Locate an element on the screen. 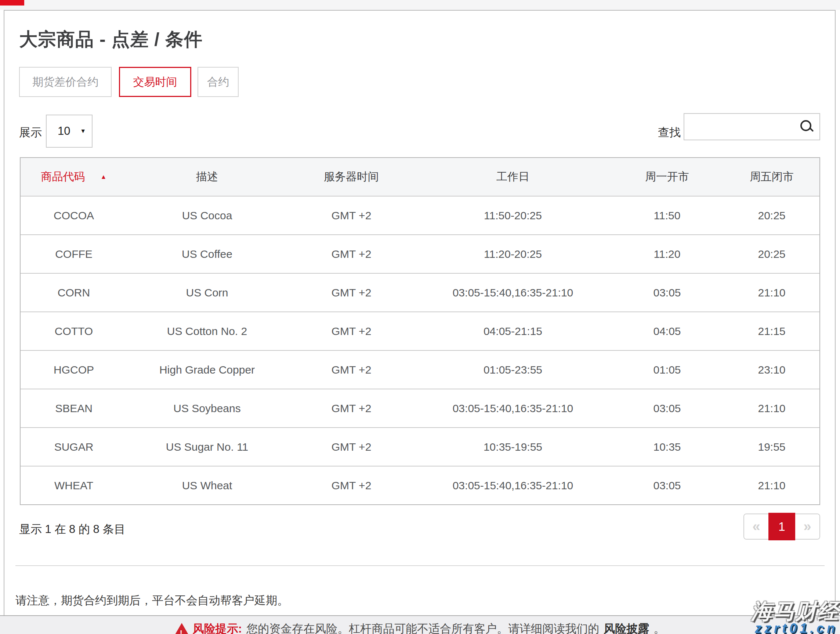  risk-warning-row: ! 风险提示: 您的资金存在风险。杠杆商品可能不适合所有客户。请详细阅读我们的 … is located at coordinates (420, 628).